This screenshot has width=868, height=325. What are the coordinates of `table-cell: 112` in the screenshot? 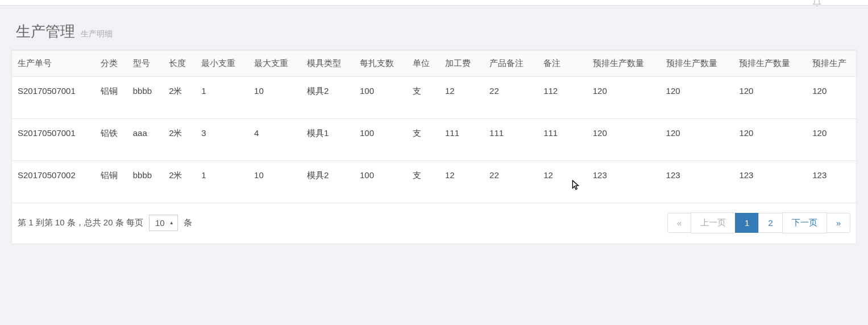 It's located at (563, 98).